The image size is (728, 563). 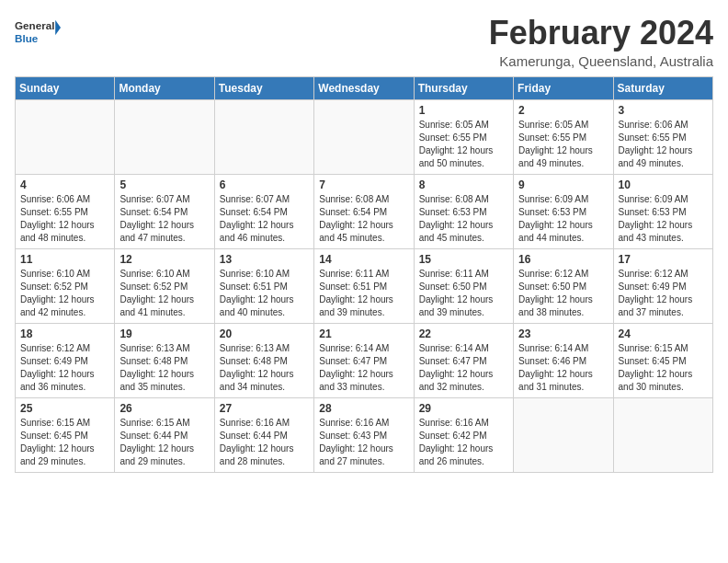 What do you see at coordinates (264, 88) in the screenshot?
I see `calendar-day-header: Tuesday` at bounding box center [264, 88].